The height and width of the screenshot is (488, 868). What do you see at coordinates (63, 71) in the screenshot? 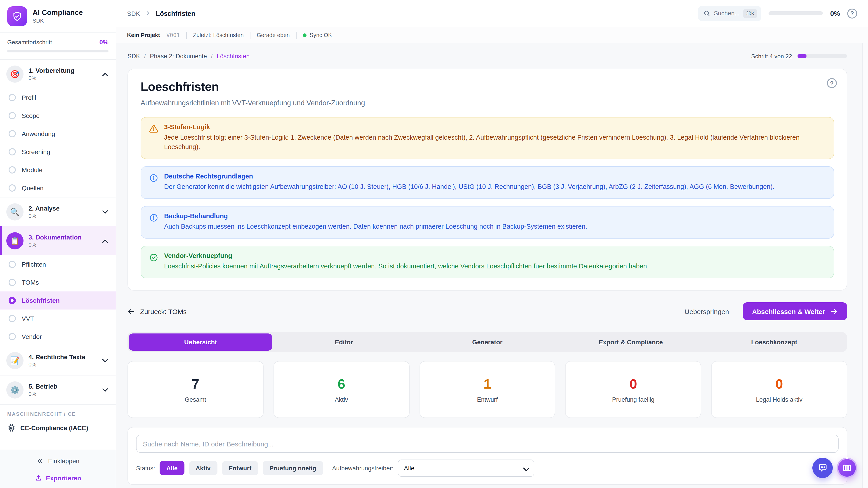
I see `section-title: 1. Vorbereitung` at bounding box center [63, 71].